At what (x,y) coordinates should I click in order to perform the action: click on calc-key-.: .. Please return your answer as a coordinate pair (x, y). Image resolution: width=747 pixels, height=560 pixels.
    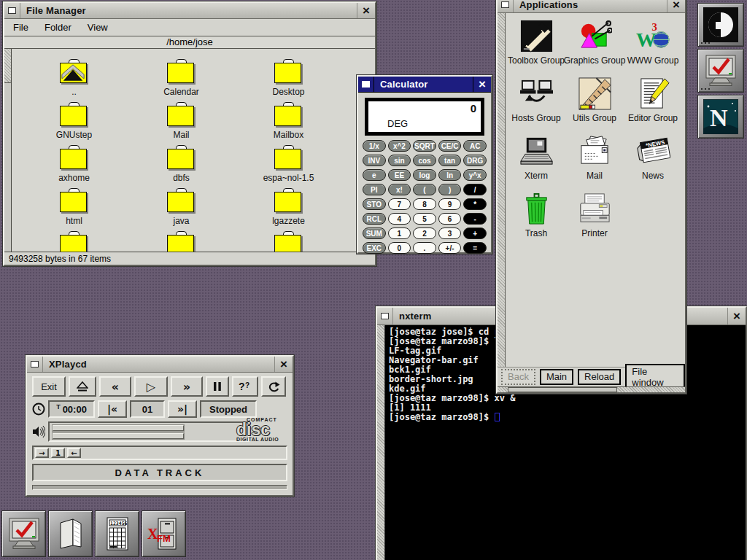
    Looking at the image, I should click on (425, 248).